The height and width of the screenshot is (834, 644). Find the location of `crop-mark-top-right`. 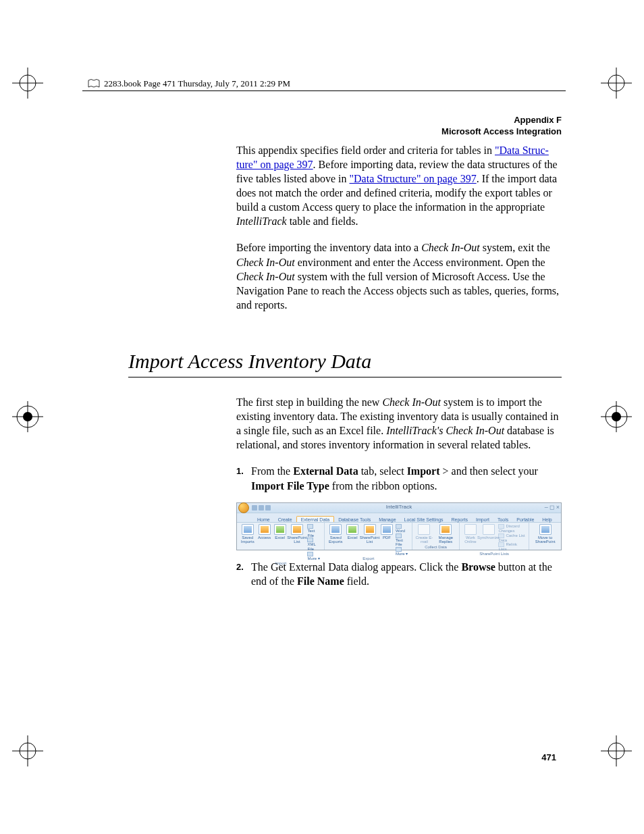

crop-mark-top-right is located at coordinates (616, 83).